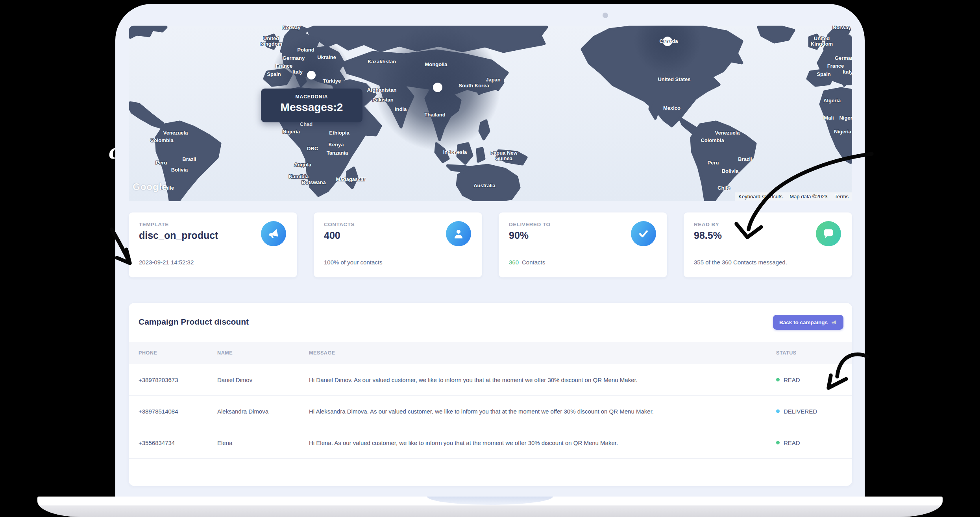  Describe the element at coordinates (158, 380) in the screenshot. I see `row-phone: +38978203673` at that location.